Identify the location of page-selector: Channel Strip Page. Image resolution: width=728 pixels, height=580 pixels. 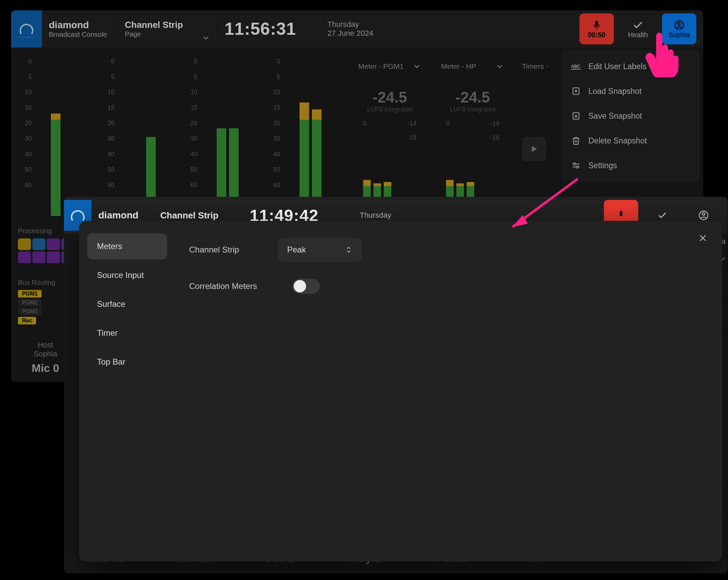
(167, 29).